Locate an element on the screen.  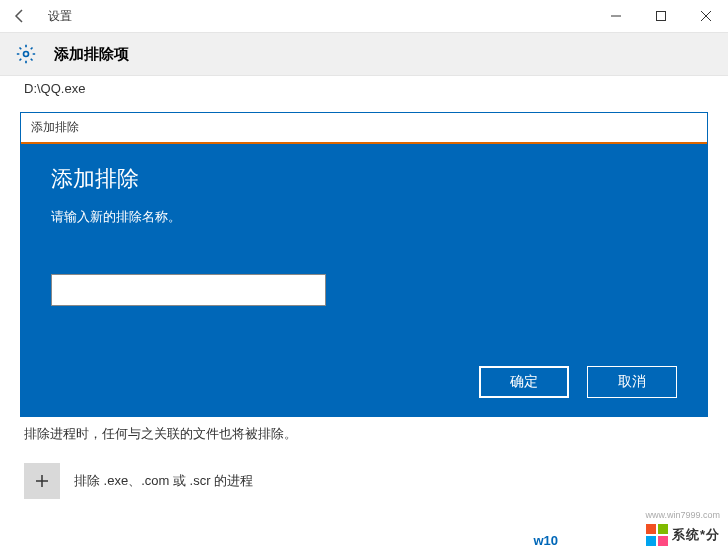
page-title: 添加排除项 is located at coordinates (92, 54).